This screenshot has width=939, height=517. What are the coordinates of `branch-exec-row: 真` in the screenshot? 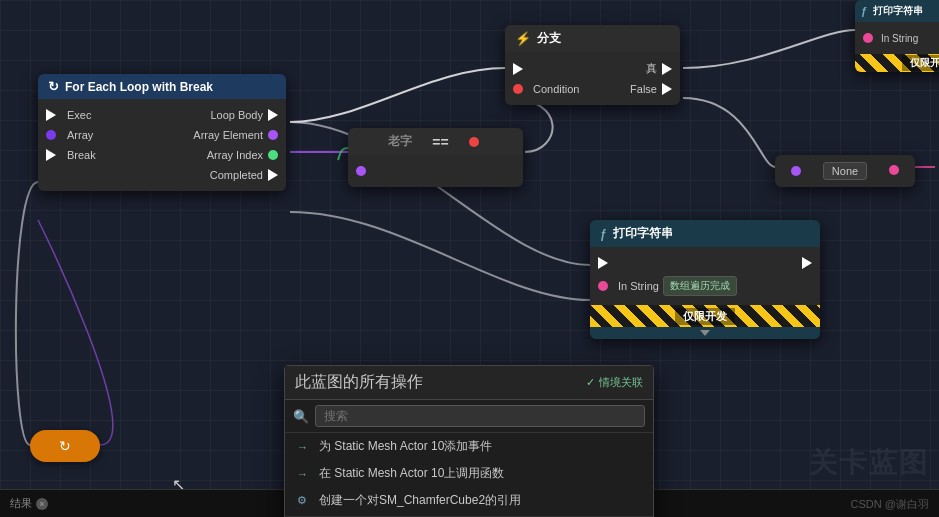 It's located at (592, 68).